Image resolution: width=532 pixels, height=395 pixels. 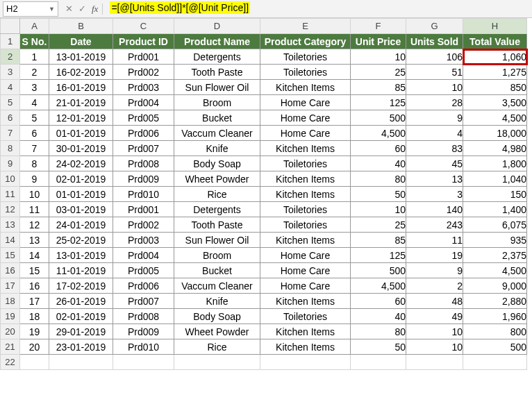 What do you see at coordinates (10, 255) in the screenshot?
I see `row-header-15: 15` at bounding box center [10, 255].